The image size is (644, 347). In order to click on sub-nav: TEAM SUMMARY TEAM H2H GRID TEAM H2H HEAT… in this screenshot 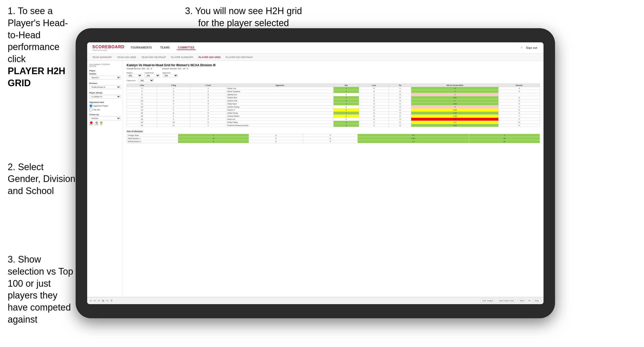, I will do `click(315, 57)`.